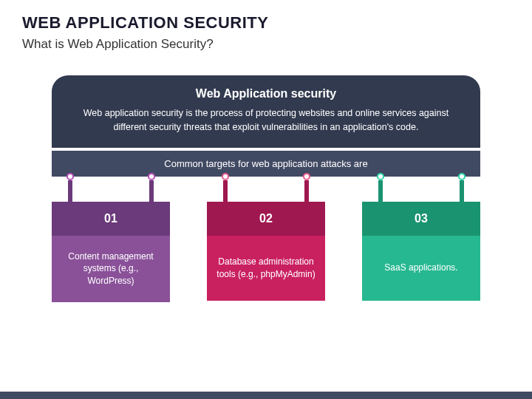 The width and height of the screenshot is (532, 399). I want to click on definition-box: Web Application security Web application…, so click(266, 112).